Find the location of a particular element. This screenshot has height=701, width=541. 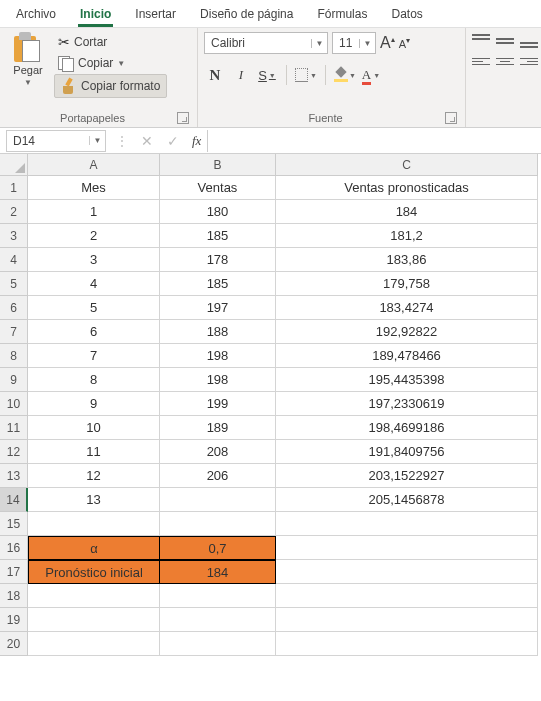

select-all-corner is located at coordinates (14, 165).